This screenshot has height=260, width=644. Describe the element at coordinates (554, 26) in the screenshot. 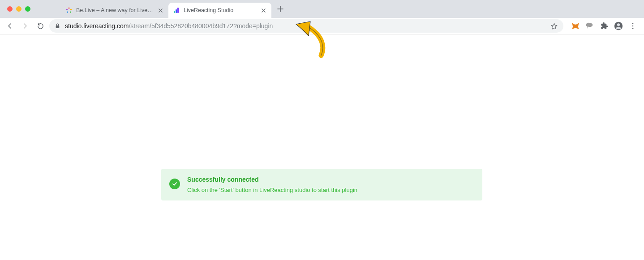

I see `bookmark-star-icon` at that location.